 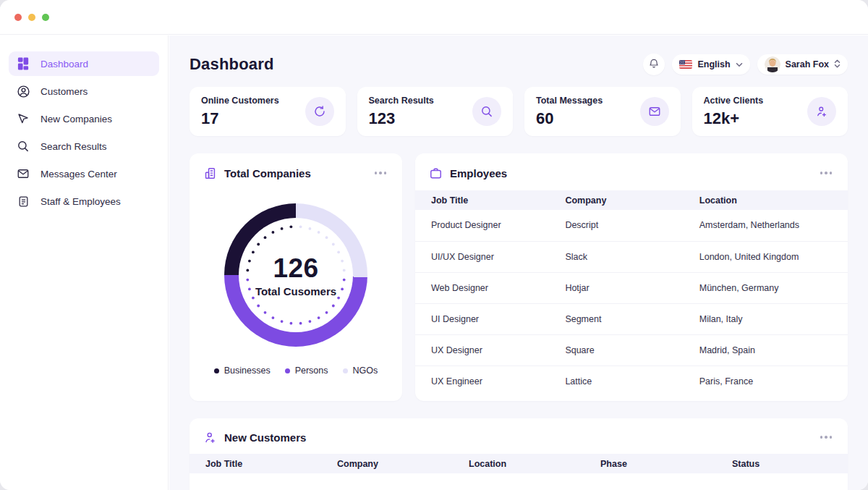 I want to click on employee-company: Descript, so click(x=616, y=226).